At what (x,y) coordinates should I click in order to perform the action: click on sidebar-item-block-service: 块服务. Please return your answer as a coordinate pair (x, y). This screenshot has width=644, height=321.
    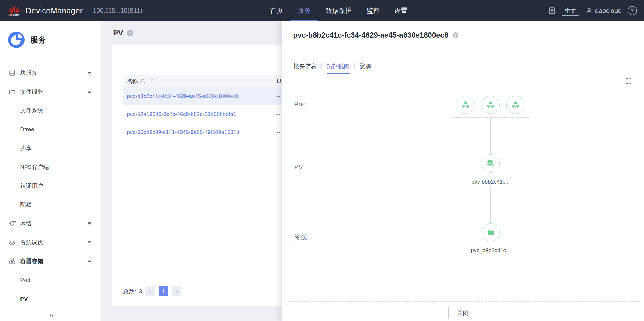
    Looking at the image, I should click on (50, 73).